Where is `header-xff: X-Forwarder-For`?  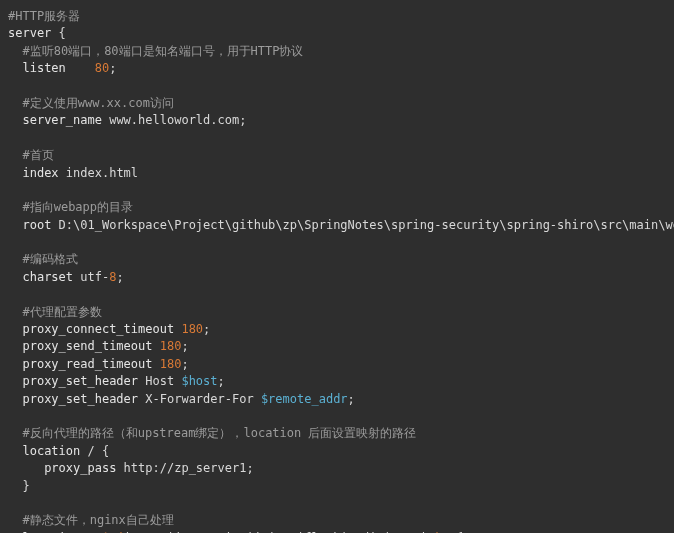 header-xff: X-Forwarder-For is located at coordinates (199, 399).